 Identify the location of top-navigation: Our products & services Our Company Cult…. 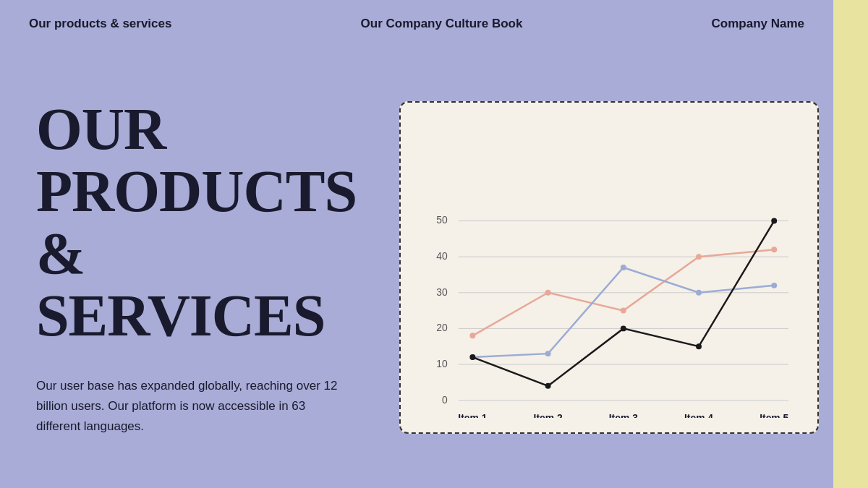
(417, 23).